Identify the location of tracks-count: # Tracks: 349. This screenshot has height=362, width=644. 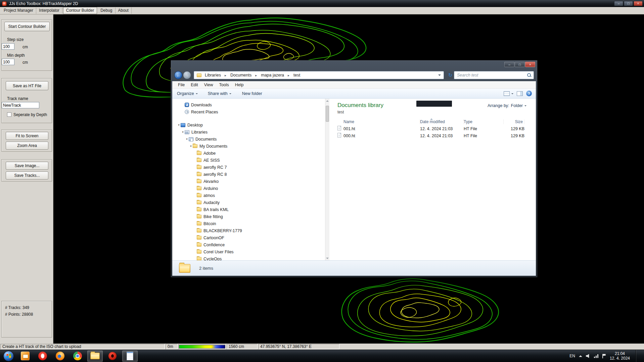
(17, 308).